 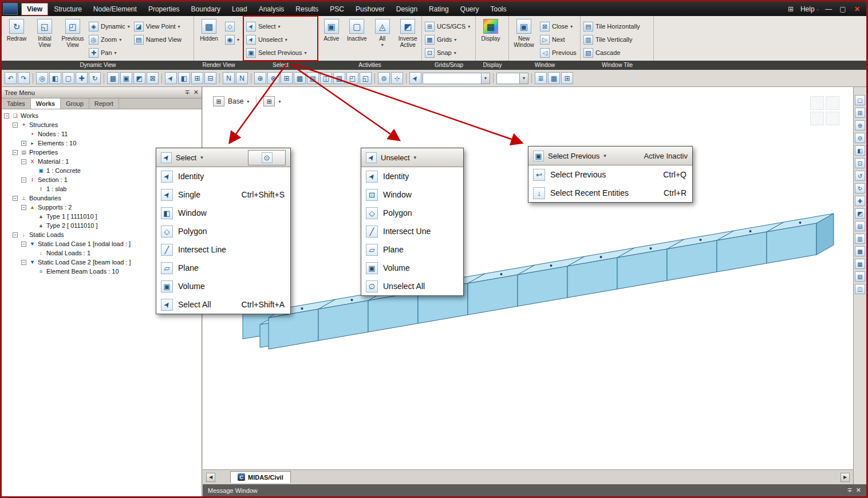 What do you see at coordinates (469, 9) in the screenshot?
I see `menu-tab-query: Query` at bounding box center [469, 9].